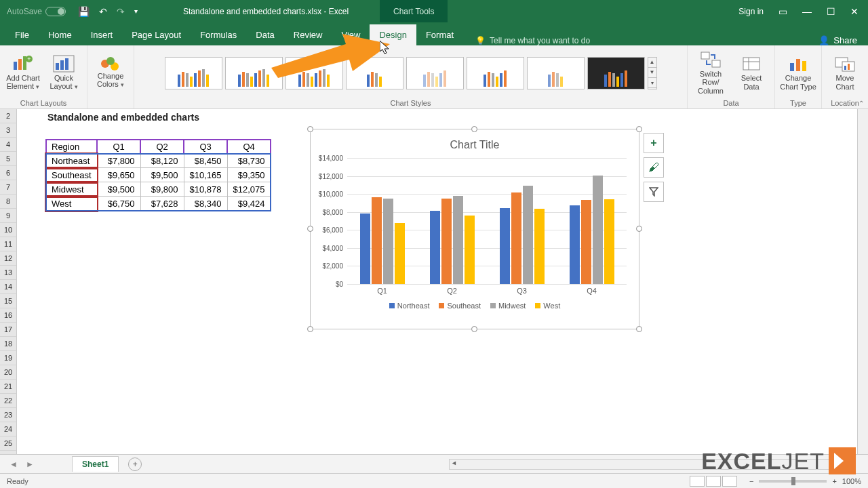 This screenshot has height=488, width=868. What do you see at coordinates (652, 73) in the screenshot?
I see `chart-style-more: ▲▼▾` at bounding box center [652, 73].